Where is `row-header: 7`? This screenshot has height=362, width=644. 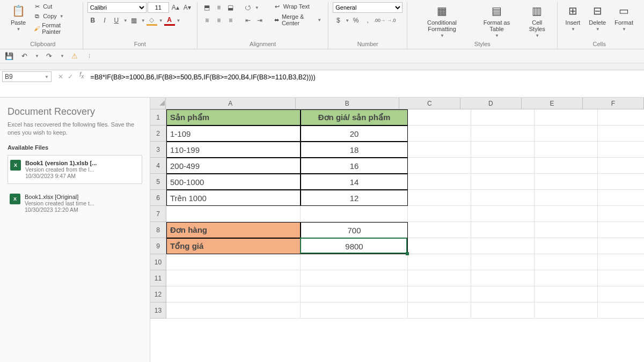
row-header: 7 is located at coordinates (158, 214).